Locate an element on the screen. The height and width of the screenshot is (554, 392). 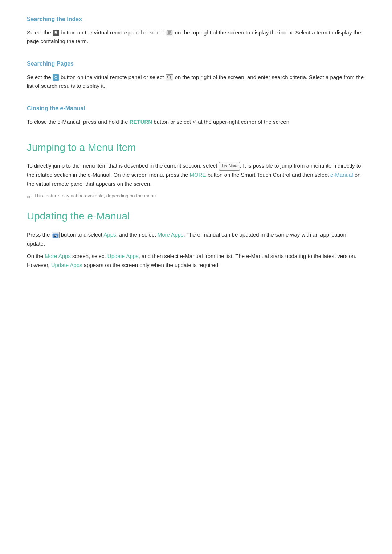
updating-paragraph-2: On the More Apps screen, select Update A… is located at coordinates (196, 261).